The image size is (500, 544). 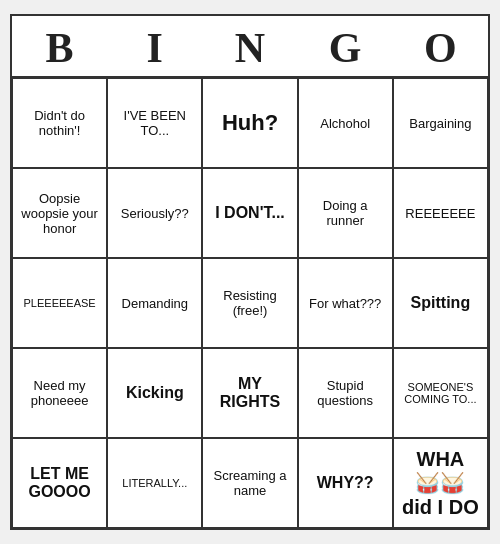 What do you see at coordinates (440, 483) in the screenshot?
I see `wha-text: WHA🥁🥁did I DO` at bounding box center [440, 483].